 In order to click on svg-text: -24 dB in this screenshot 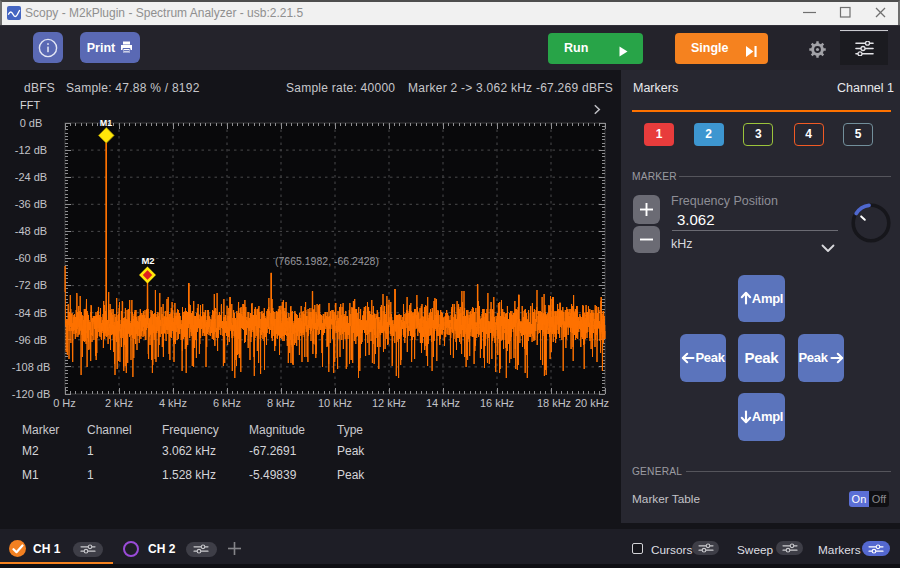, I will do `click(31, 177)`.